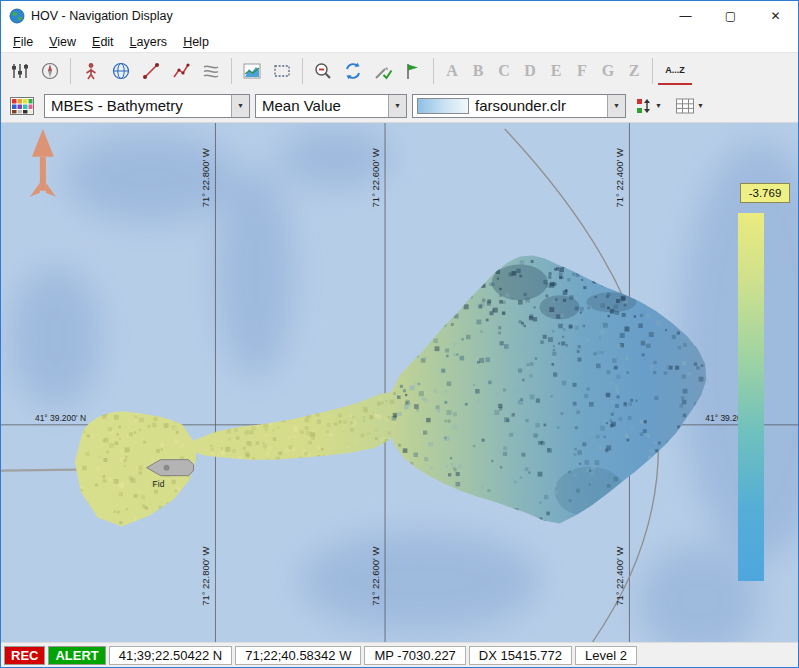 This screenshot has height=668, width=799. What do you see at coordinates (147, 106) in the screenshot?
I see `layer-dropdown: MBES - Bathymetry ▼` at bounding box center [147, 106].